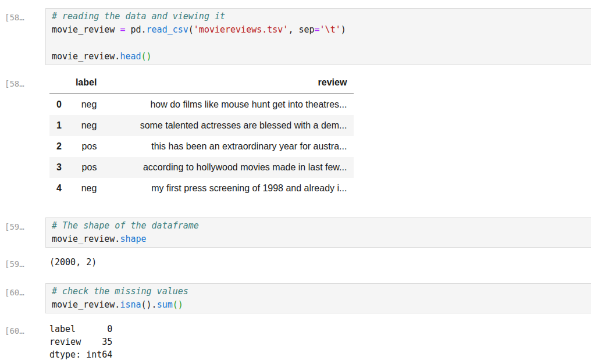  Describe the element at coordinates (201, 84) in the screenshot. I see `table-header-row: labelreview` at that location.